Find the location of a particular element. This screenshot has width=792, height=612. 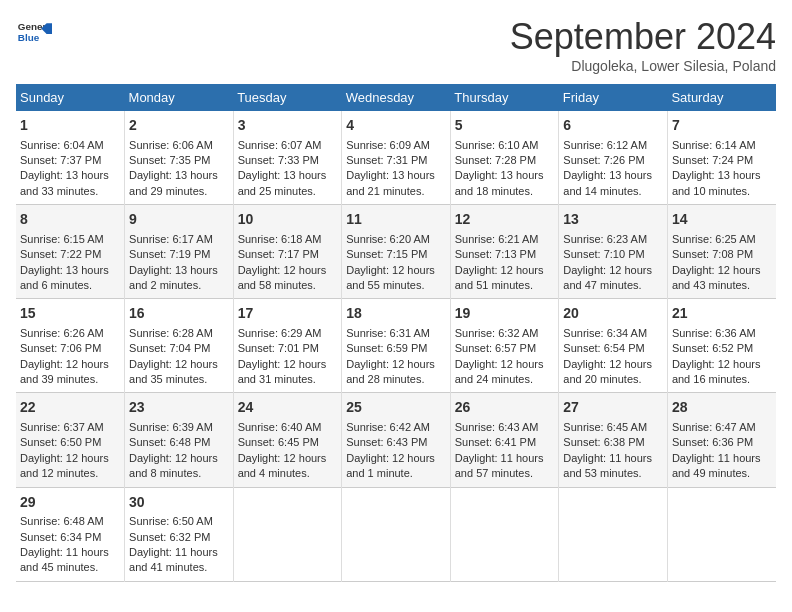

calendar-cell: 7Sunrise: 6:14 AMSunset: 7:24 PMDaylight… is located at coordinates (722, 158).